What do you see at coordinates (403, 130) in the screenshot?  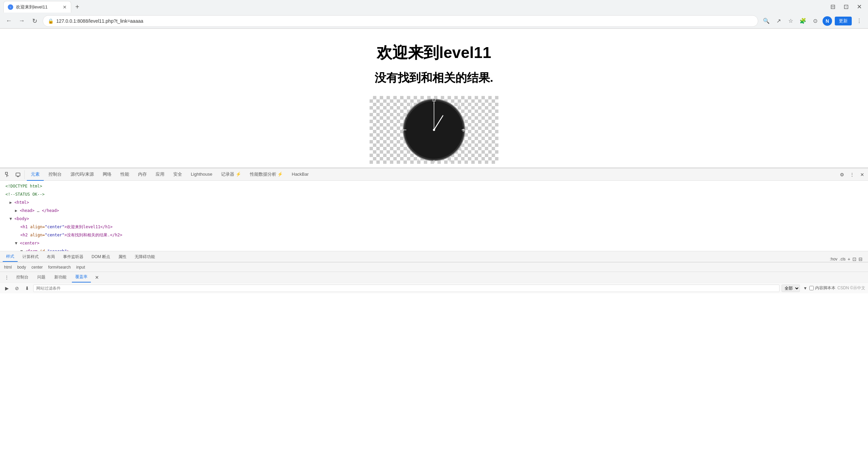 I see `svg-text: 9` at bounding box center [403, 130].